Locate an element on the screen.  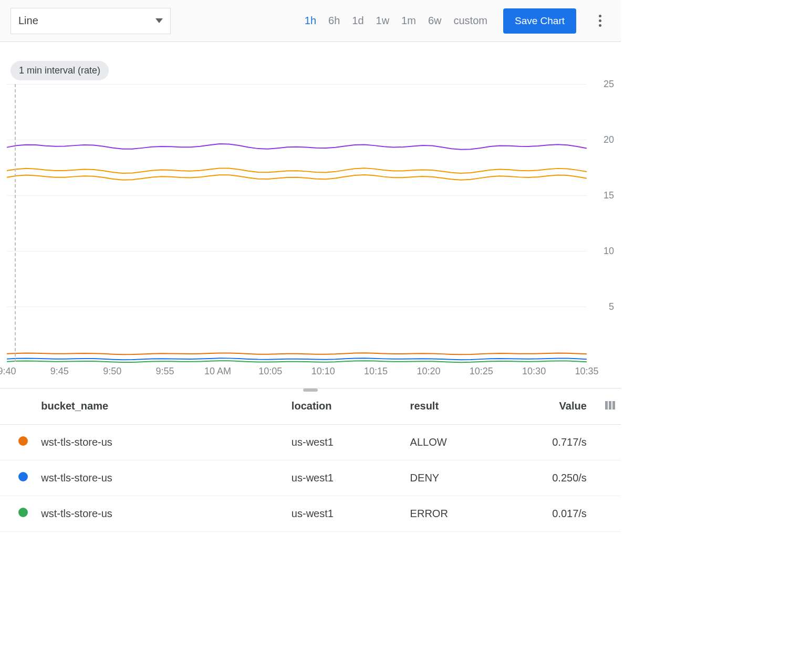
time-range-option: 6h is located at coordinates (334, 21).